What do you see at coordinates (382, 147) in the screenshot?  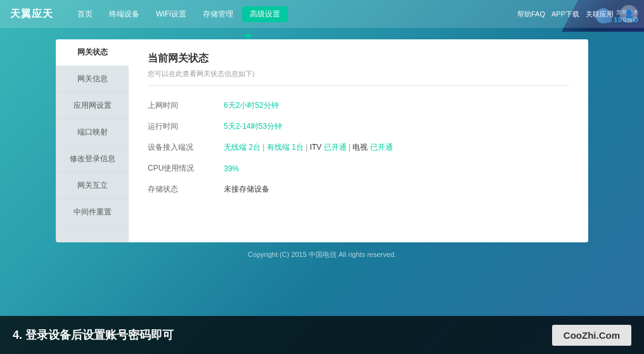 I see `tag-tv: 已开通` at bounding box center [382, 147].